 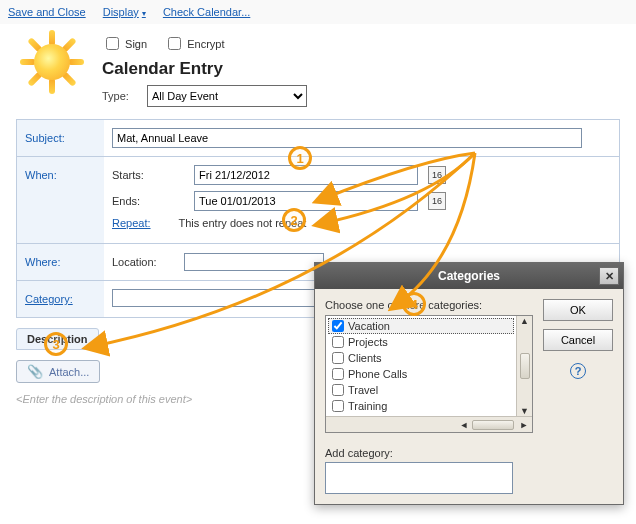 What do you see at coordinates (469, 276) in the screenshot?
I see `dialog-title: Categories` at bounding box center [469, 276].